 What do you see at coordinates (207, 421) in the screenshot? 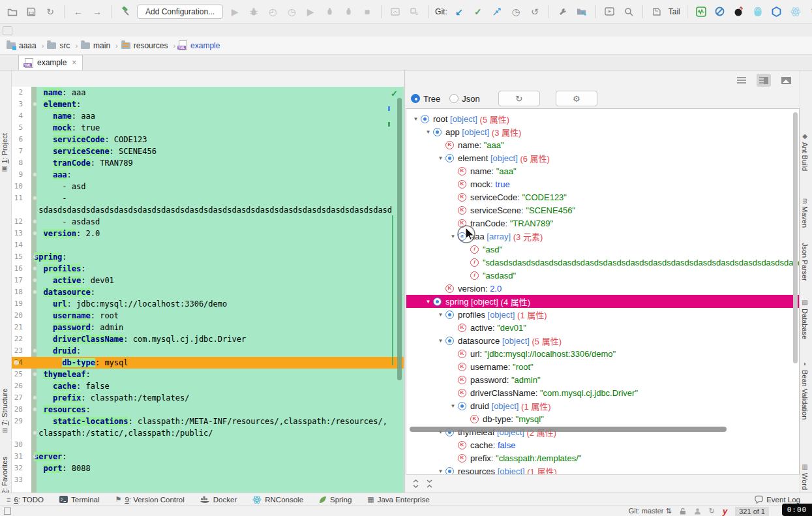
I see `editor-line-29: 29 static-locations: classpath:/META-INF…` at bounding box center [207, 421].